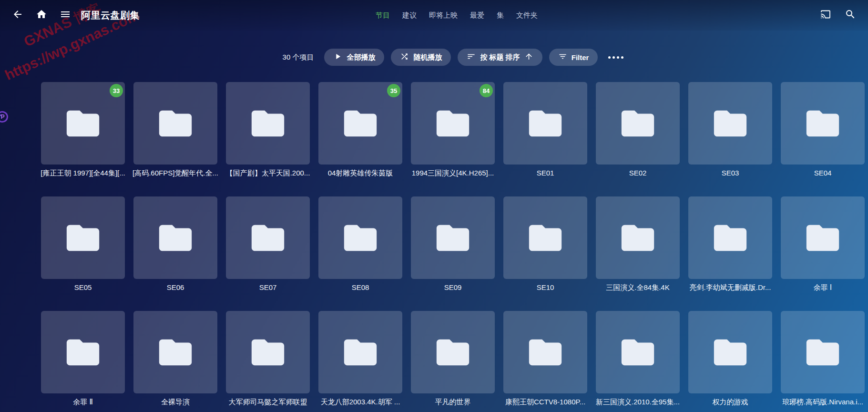  Describe the element at coordinates (268, 244) in the screenshot. I see `grid-item: SE07` at that location.